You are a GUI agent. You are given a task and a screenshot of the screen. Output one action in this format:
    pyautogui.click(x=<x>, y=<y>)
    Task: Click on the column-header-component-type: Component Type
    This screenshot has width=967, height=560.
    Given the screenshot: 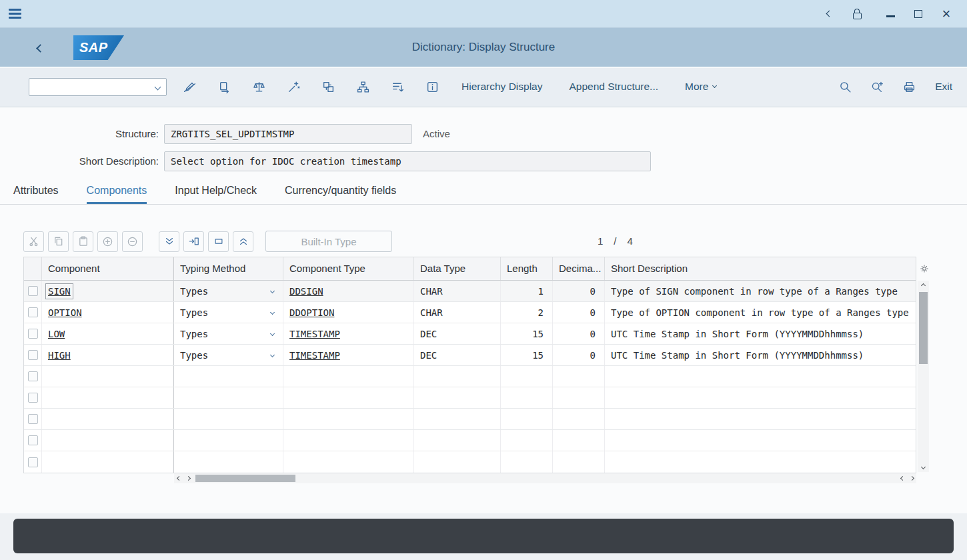 What is the action you would take?
    pyautogui.click(x=349, y=269)
    